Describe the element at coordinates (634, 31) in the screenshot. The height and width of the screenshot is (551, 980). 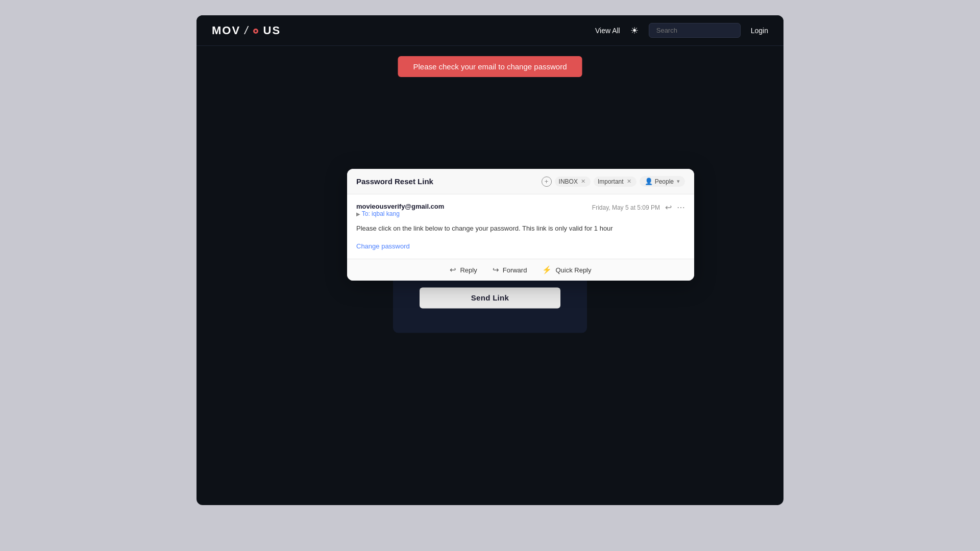
I see `theme-toggle-icon: ☀` at that location.